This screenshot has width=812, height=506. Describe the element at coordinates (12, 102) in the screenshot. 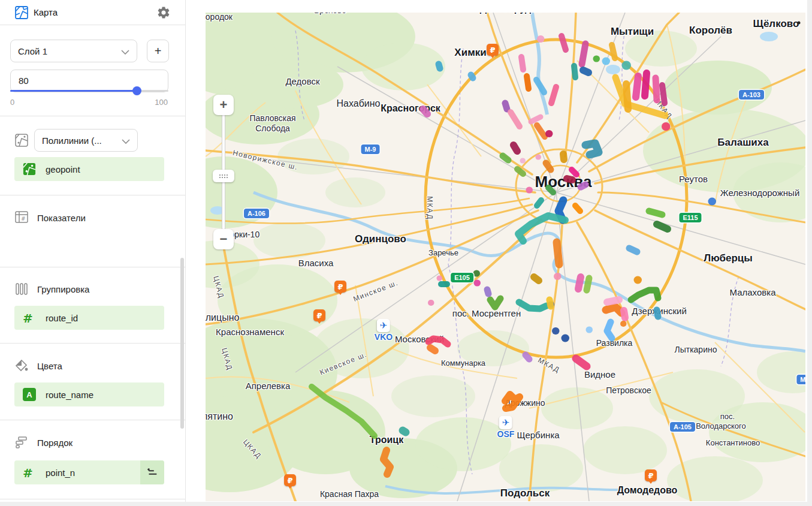

I see `opacity-min-label: 0` at that location.